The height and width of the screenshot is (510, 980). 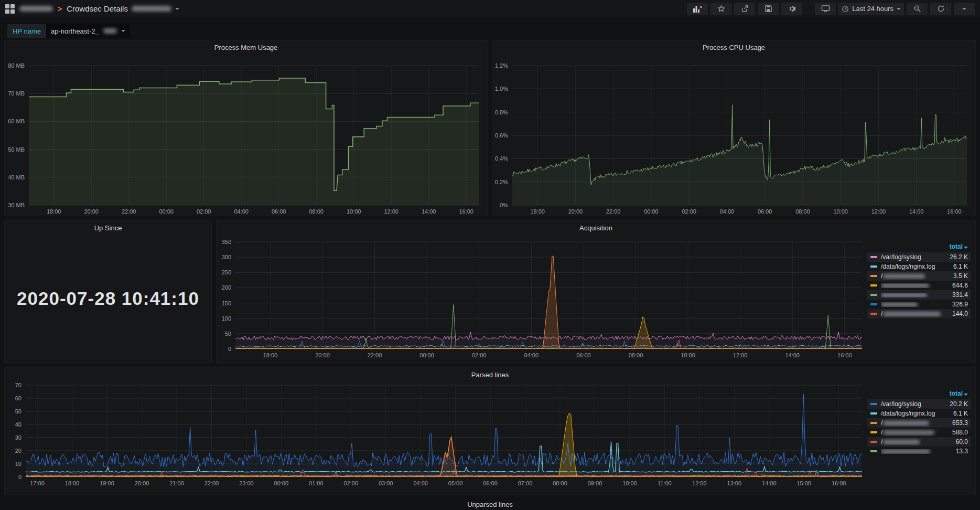 I want to click on svg-text: 12:00, so click(x=391, y=211).